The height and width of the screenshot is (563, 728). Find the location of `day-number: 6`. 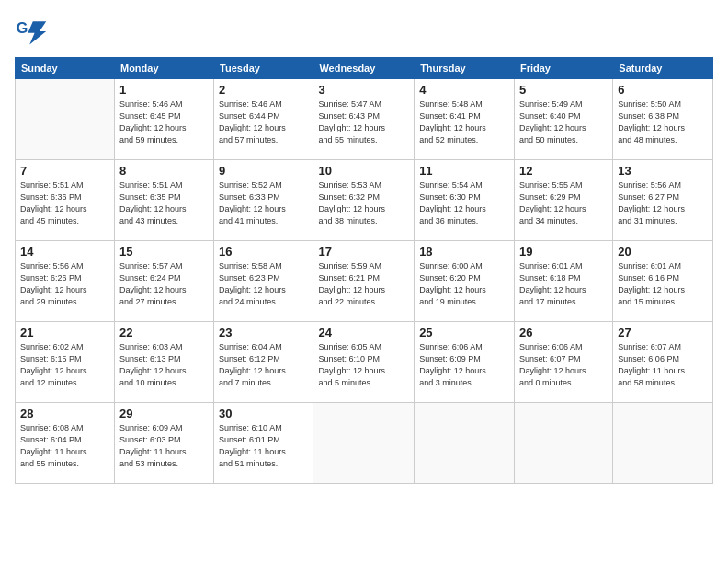

day-number: 6 is located at coordinates (663, 90).